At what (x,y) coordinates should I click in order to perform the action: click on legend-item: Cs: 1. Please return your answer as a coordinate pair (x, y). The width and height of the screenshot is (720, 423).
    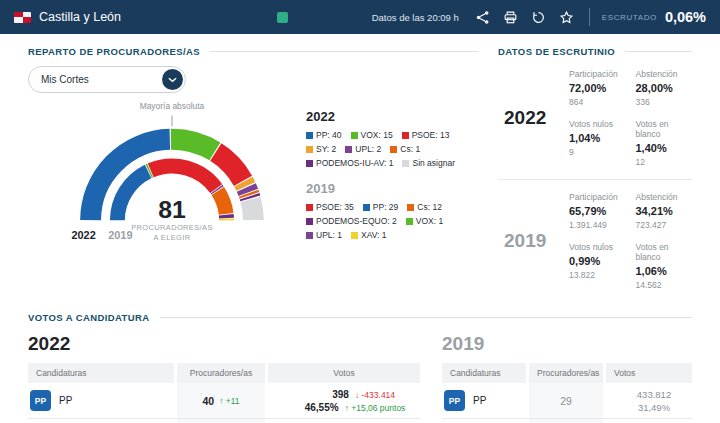
    Looking at the image, I should click on (405, 149).